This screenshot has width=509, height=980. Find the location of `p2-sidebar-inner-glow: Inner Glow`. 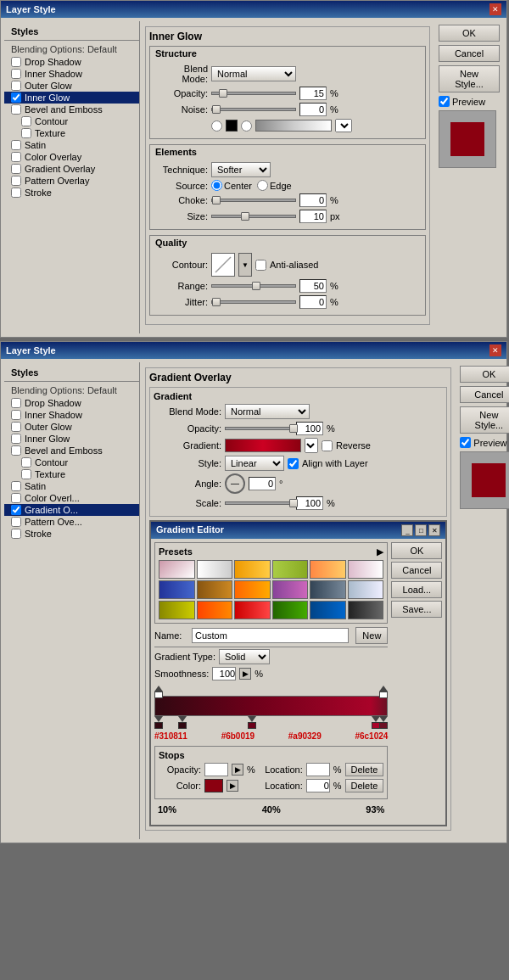

p2-sidebar-inner-glow: Inner Glow is located at coordinates (71, 439).